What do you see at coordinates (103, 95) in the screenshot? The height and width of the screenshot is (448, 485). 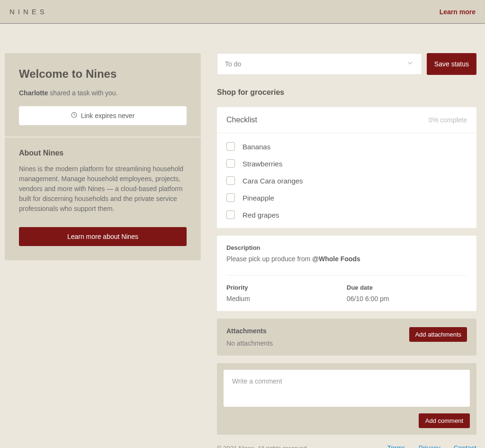 I see `welcome-card: Welcome to Nines Charlotte shared a task…` at bounding box center [103, 95].